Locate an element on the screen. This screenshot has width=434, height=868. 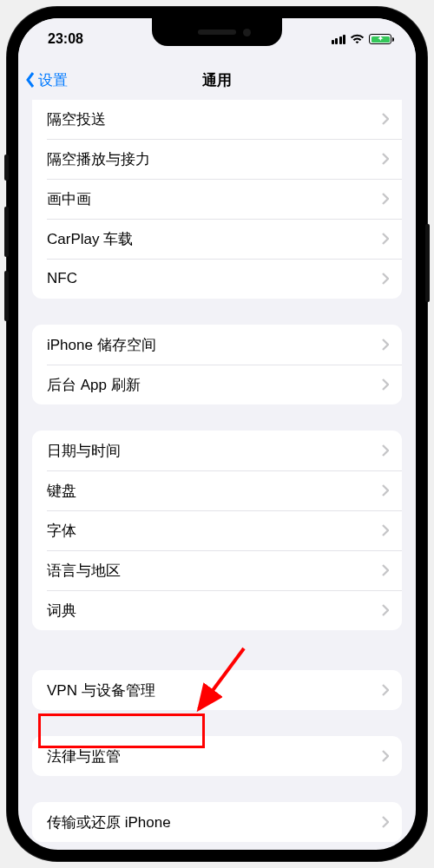
row-nfc: NFC is located at coordinates (217, 279).